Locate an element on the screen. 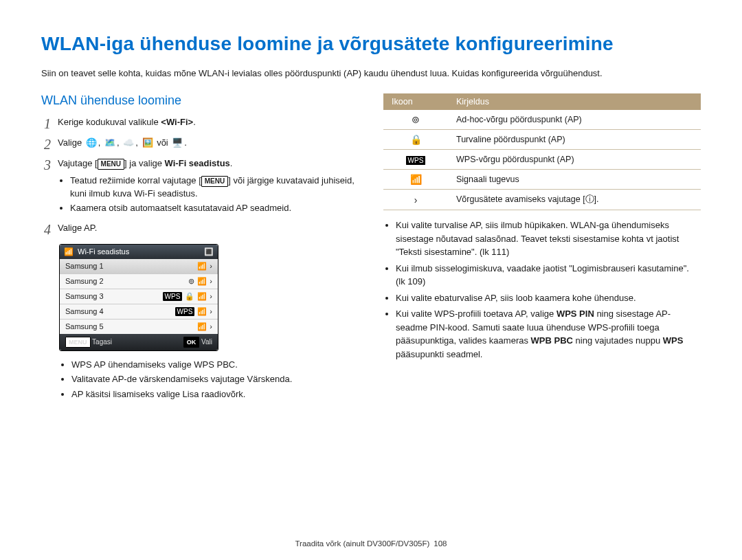  battery-icon: 🔳 is located at coordinates (209, 251).